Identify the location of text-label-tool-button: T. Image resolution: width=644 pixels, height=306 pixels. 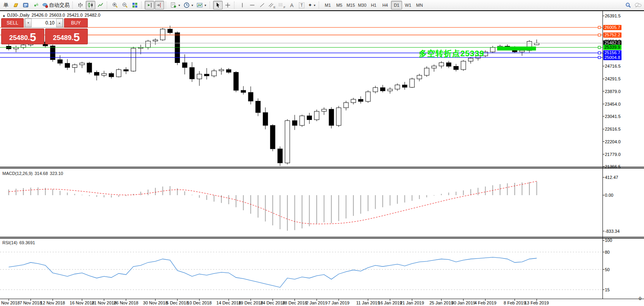
(302, 5).